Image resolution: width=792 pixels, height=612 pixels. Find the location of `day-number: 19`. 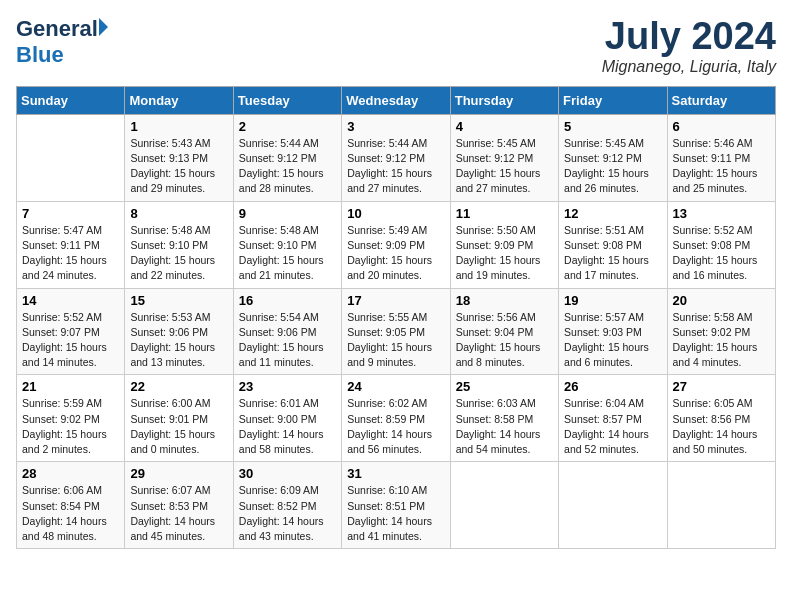

day-number: 19 is located at coordinates (612, 300).